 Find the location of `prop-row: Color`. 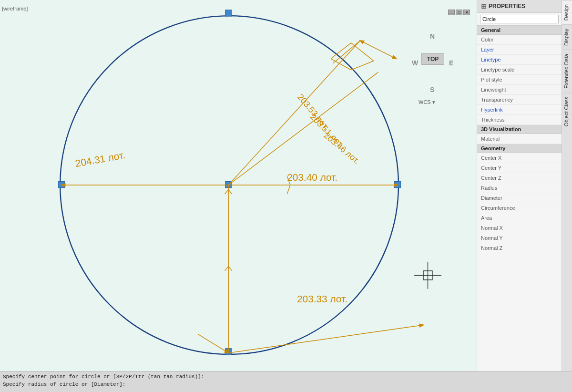

prop-row: Color is located at coordinates (520, 40).